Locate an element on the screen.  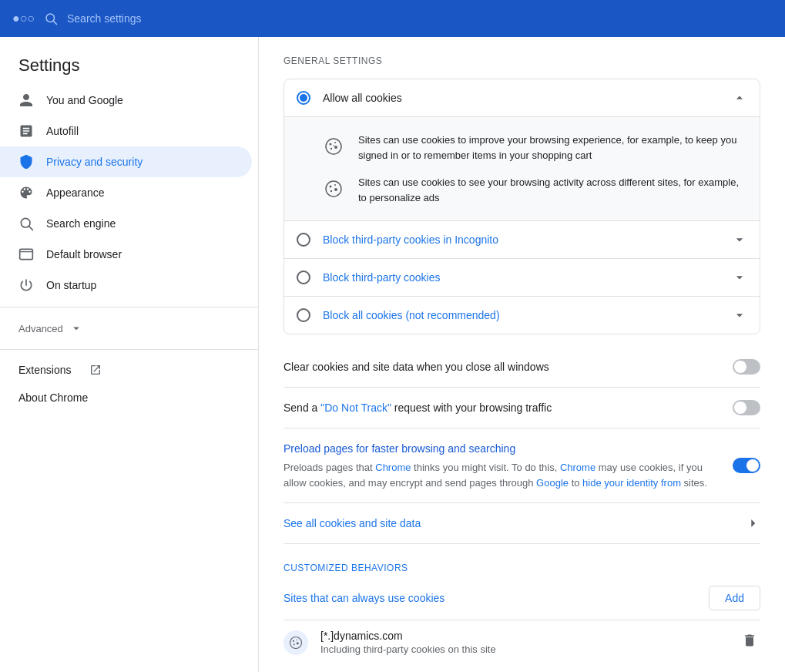
header: ●○○ is located at coordinates (393, 18).